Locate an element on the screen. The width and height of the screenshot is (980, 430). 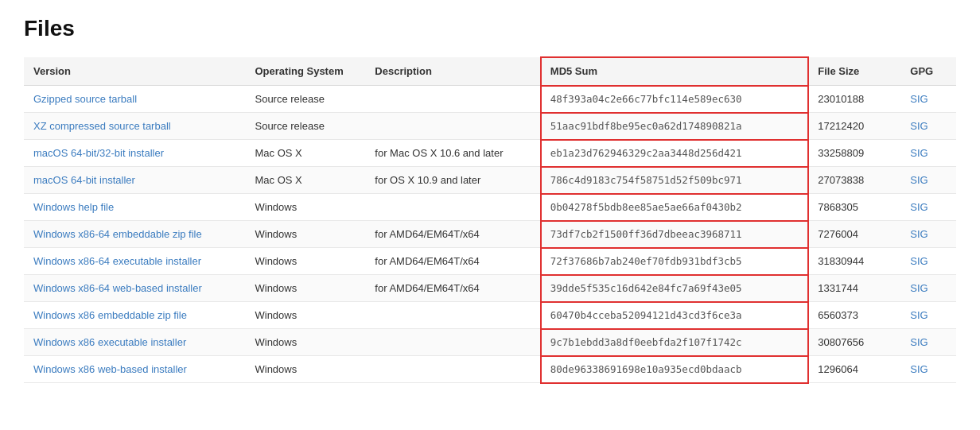
table-row: Windows x86-64 embeddable zip fileWindow… is located at coordinates (490, 234).